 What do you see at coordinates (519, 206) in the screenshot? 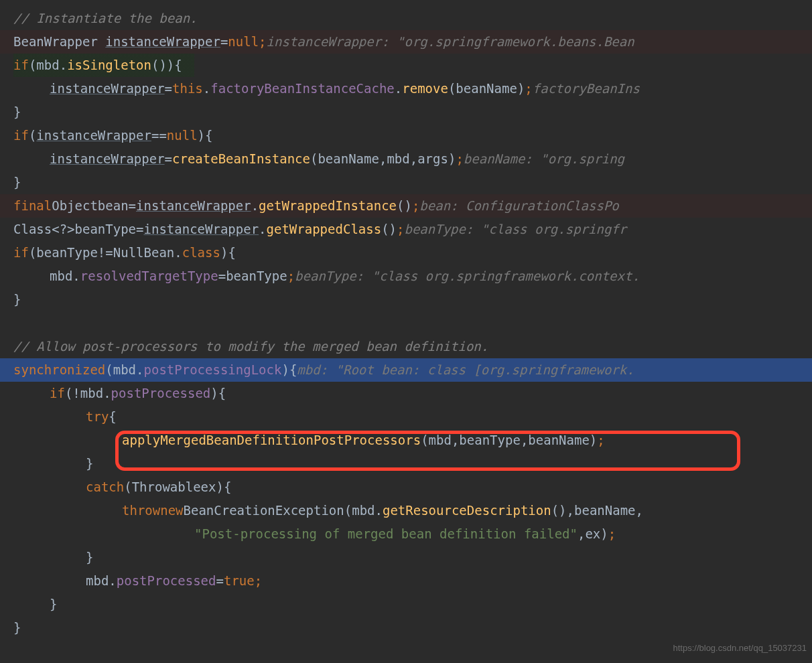
I see `debug-inlay: bean: ConfigurationClassPo` at bounding box center [519, 206].